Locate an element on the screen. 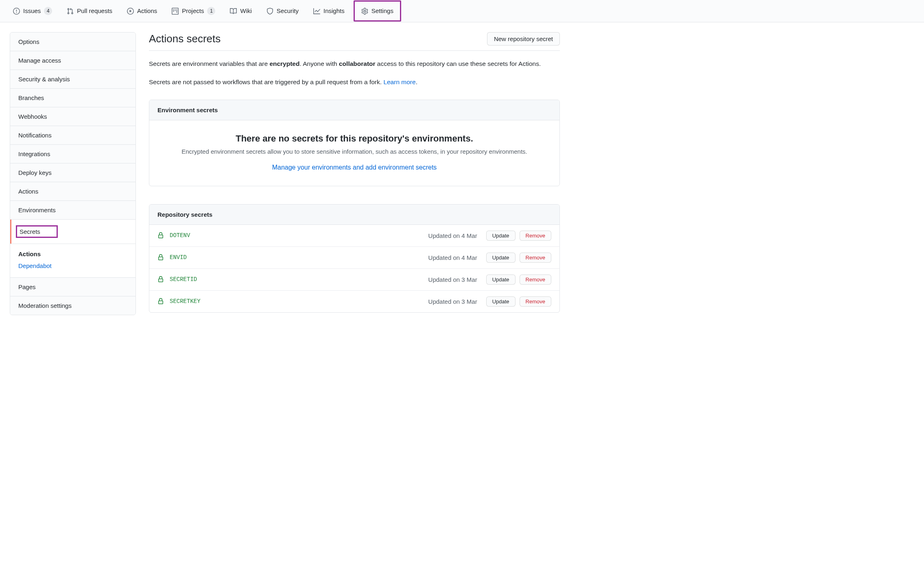 The width and height of the screenshot is (924, 575). sidebar-sub-dependabot: Dependabot is located at coordinates (73, 266).